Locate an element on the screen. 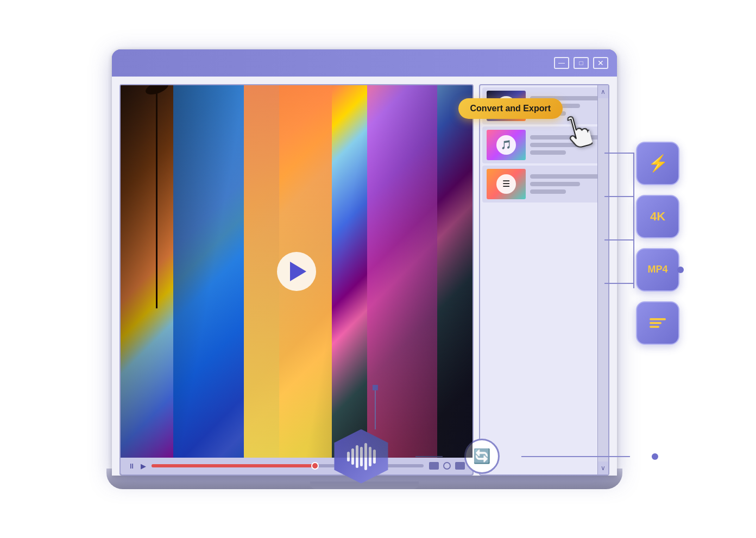 The height and width of the screenshot is (538, 756). play-ctrl-button: ▶ is located at coordinates (143, 466).